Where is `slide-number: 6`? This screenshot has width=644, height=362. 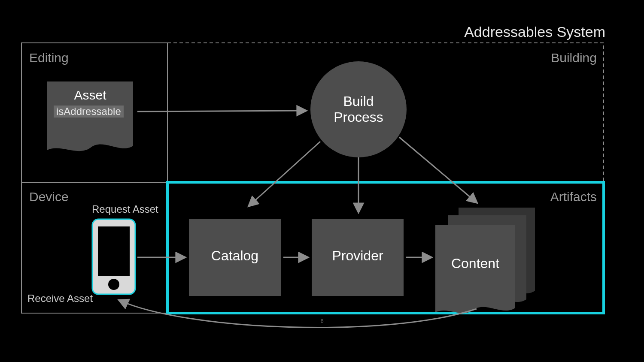 slide-number: 6 is located at coordinates (322, 321).